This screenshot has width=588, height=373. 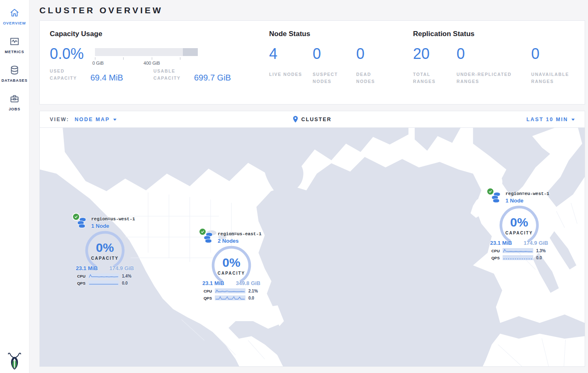 I want to click on sidebar: OVERVIEW METRICS DATABASES JOBS, so click(x=15, y=187).